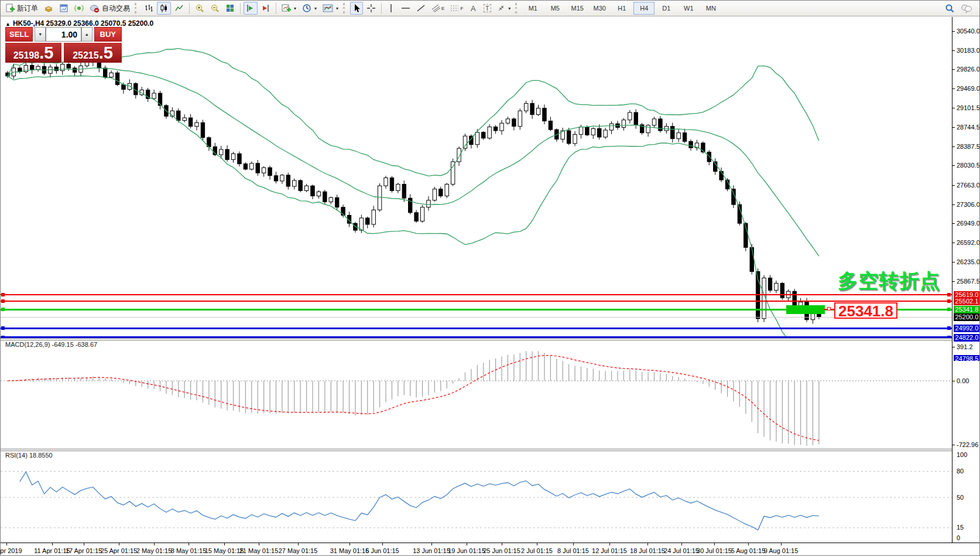 The image size is (980, 556). I want to click on time-tick-label: 2 May 01:15, so click(155, 551).